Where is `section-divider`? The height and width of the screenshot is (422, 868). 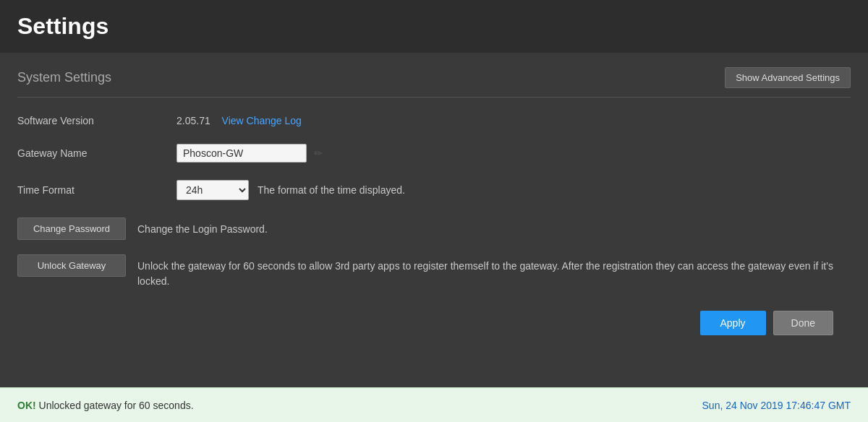
section-divider is located at coordinates (434, 97).